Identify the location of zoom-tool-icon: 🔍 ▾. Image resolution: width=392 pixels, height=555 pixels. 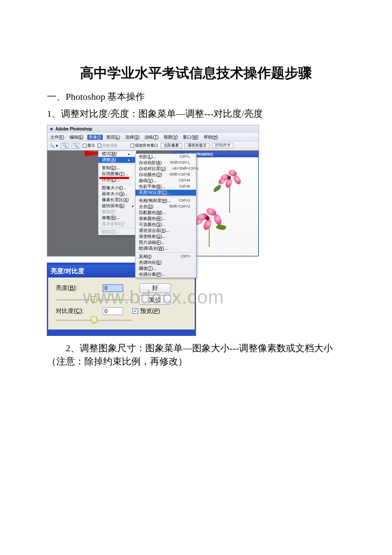
(54, 146).